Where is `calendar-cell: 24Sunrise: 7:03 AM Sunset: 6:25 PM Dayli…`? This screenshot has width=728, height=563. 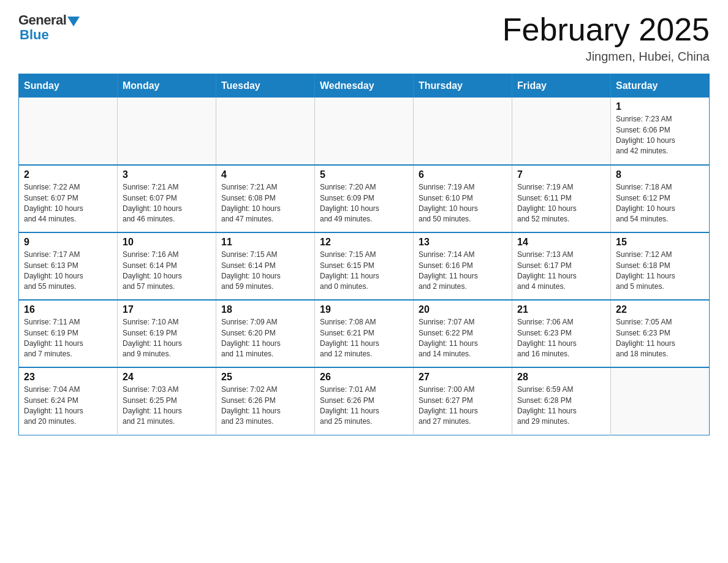 calendar-cell: 24Sunrise: 7:03 AM Sunset: 6:25 PM Dayli… is located at coordinates (167, 401).